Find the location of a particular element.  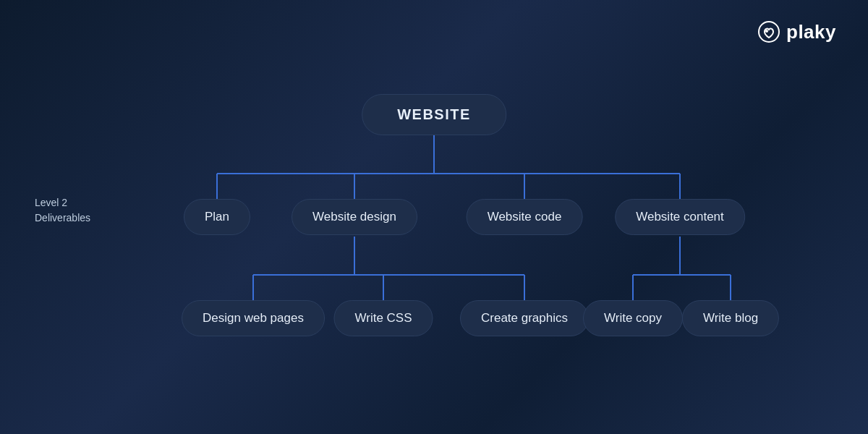

node-write-css: Write CSS is located at coordinates (383, 318).